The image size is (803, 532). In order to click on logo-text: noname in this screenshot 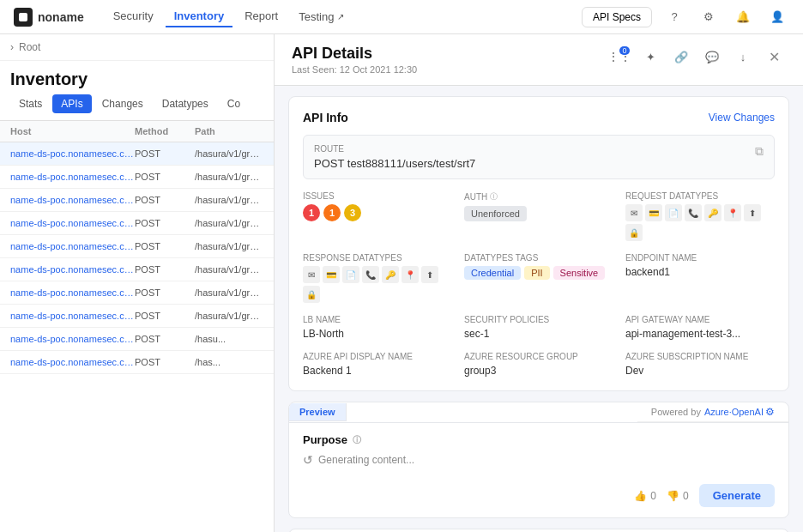, I will do `click(61, 17)`.